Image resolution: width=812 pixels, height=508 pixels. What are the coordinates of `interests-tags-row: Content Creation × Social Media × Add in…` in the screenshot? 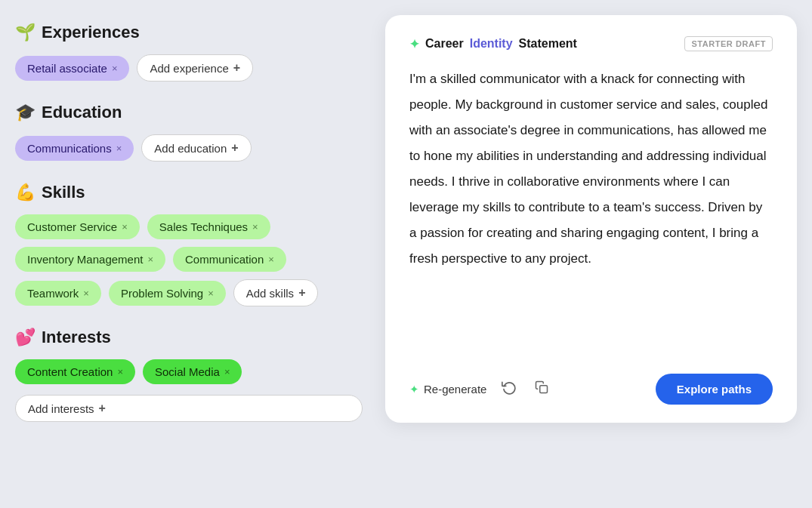 It's located at (189, 391).